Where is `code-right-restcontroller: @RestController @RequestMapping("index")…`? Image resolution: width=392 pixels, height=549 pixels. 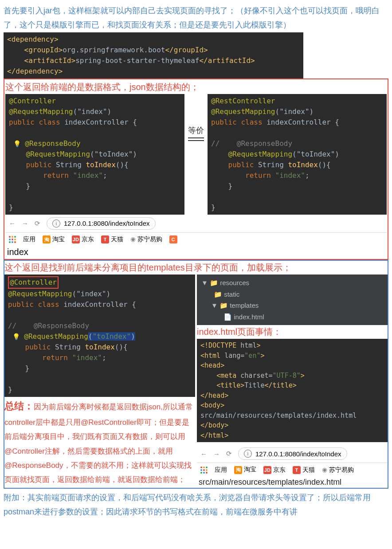
code-right-restcontroller: @RestController @RequestMapping("index")… is located at coordinates (297, 154).